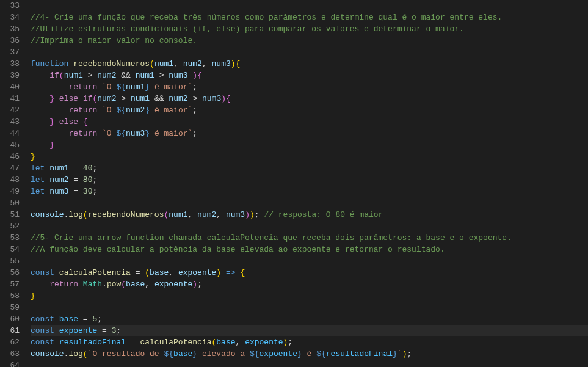  What do you see at coordinates (10, 342) in the screenshot?
I see `line-number: 62` at bounding box center [10, 342].